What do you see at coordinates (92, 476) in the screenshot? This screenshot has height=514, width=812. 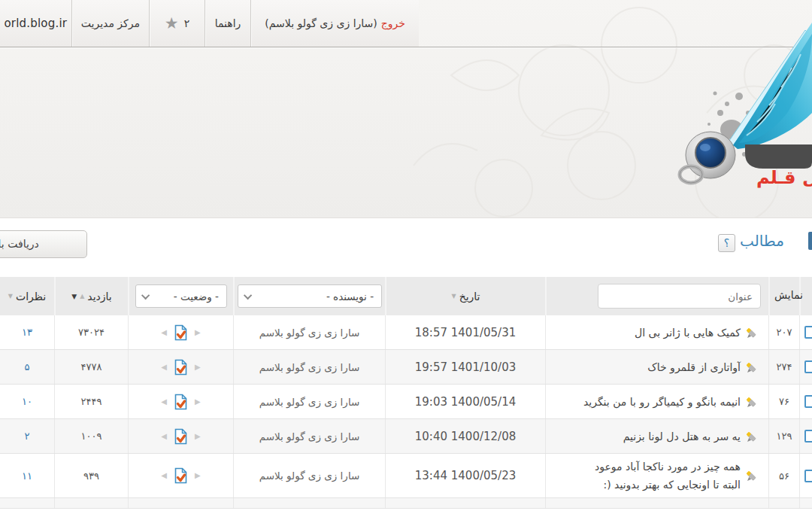 I see `views-count: ۹۳۹` at bounding box center [92, 476].